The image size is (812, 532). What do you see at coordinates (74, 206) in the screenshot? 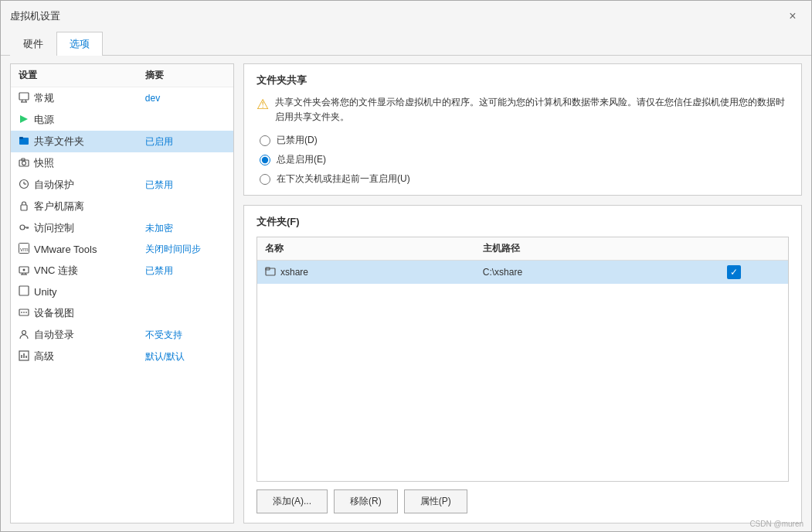
I see `settings-cell-label-guest-isolation: 客户机隔离` at bounding box center [74, 206].